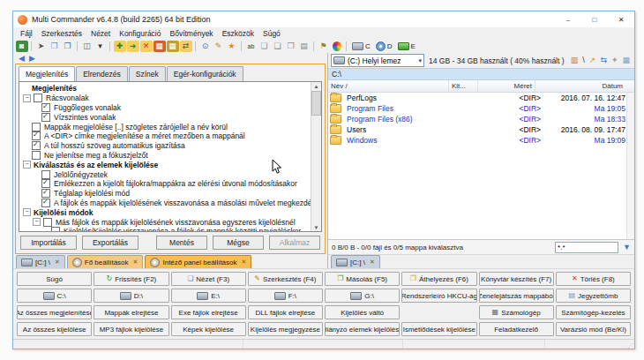 This screenshot has height=360, width=644. I want to click on tree-item: −Más fájlok és mappák kijelölésének viss…, so click(165, 222).